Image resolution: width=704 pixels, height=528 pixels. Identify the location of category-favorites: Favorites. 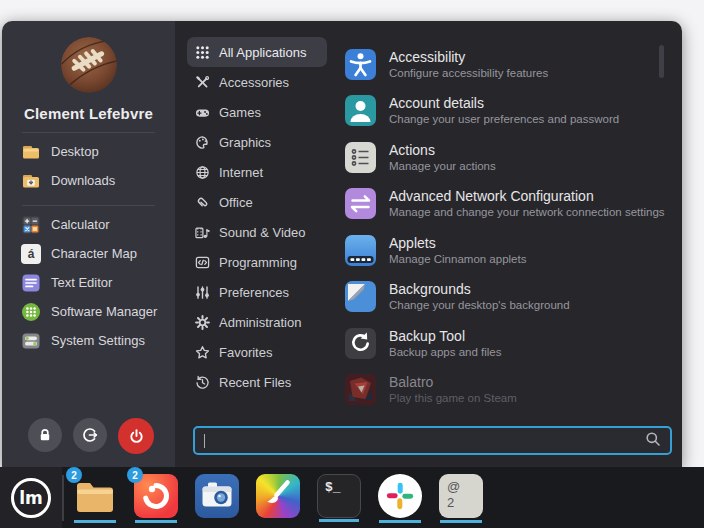
(257, 352).